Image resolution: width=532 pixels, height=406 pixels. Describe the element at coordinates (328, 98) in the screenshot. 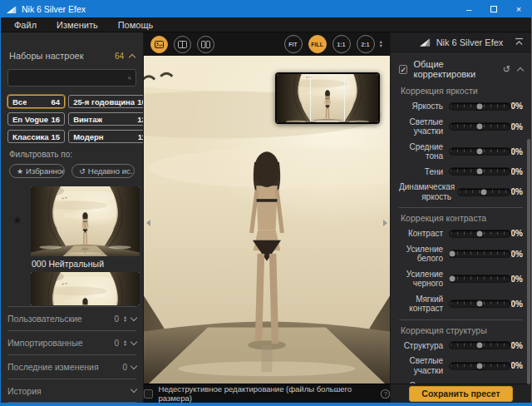

I see `navigator-thumbnail` at that location.